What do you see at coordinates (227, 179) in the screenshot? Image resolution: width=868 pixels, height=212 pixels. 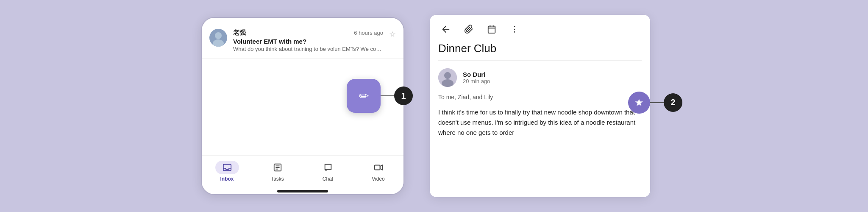 I see `nav-label-inbox: Inbox` at bounding box center [227, 179].